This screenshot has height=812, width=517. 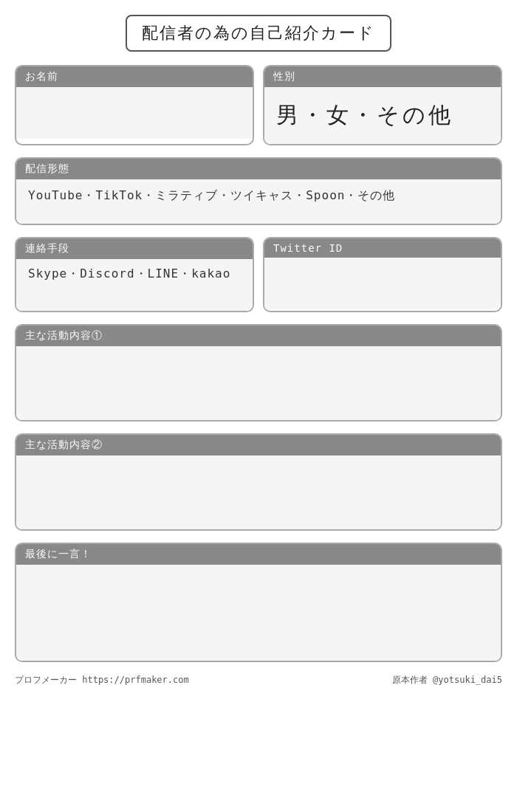 I want to click on broadcast-body: YouTube・TikTok・ミラティブ・ツイキャス・Spoon・その他, so click(x=258, y=202).